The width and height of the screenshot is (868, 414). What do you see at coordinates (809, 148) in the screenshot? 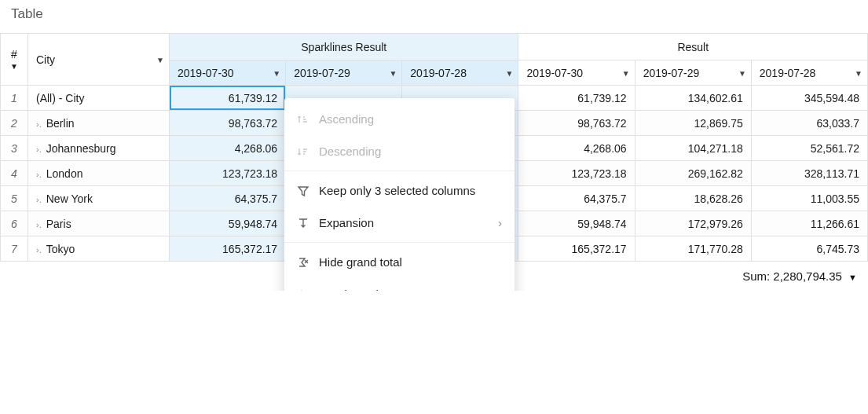
I see `result-cell: 52,561.72` at bounding box center [809, 148].